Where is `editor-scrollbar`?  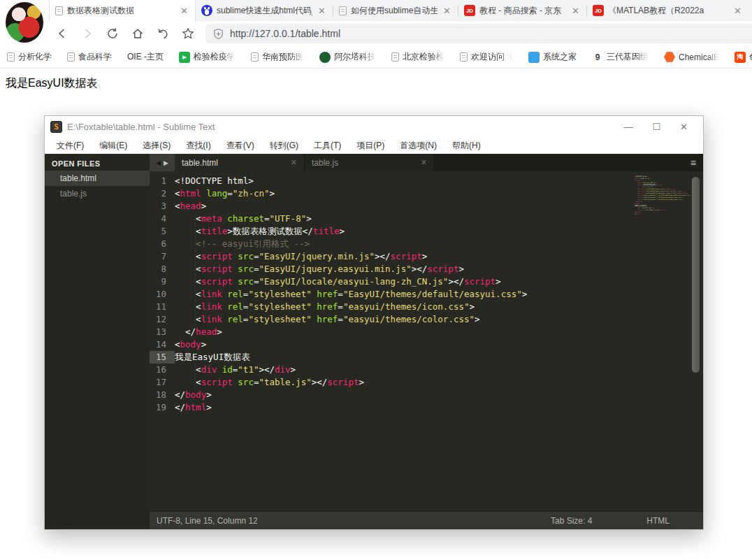 editor-scrollbar is located at coordinates (696, 275).